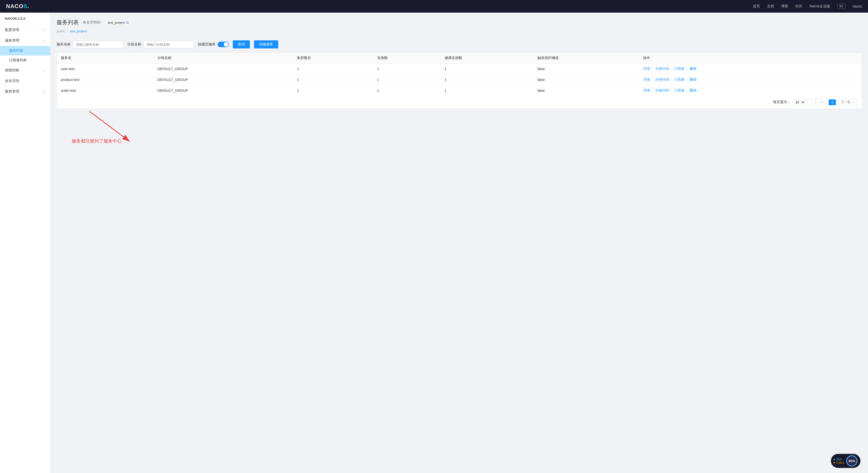 The height and width of the screenshot is (473, 868). What do you see at coordinates (750, 58) in the screenshot?
I see `col-actions: 操作` at bounding box center [750, 58].